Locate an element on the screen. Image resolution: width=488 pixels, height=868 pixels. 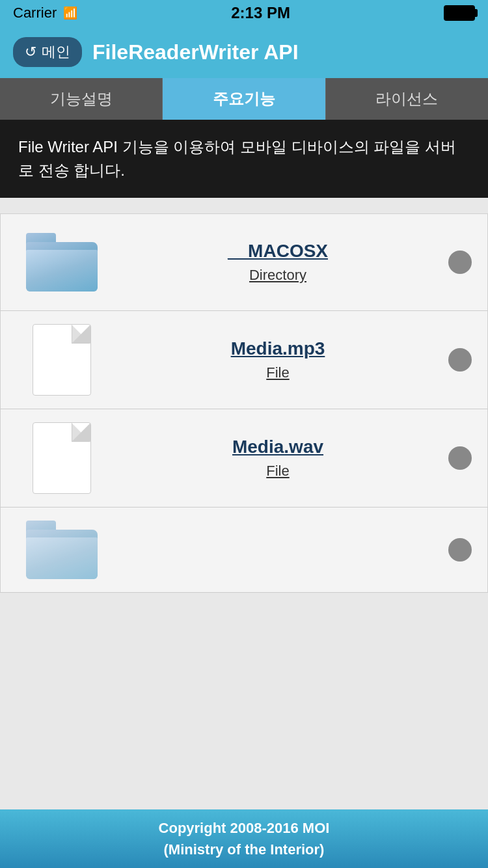
tab-features: 기능설명 is located at coordinates (81, 99).